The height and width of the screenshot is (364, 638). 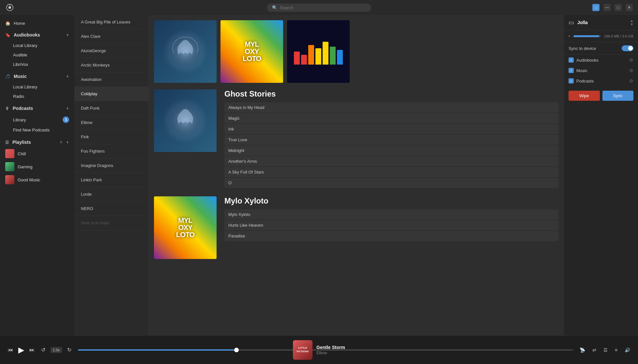 I want to click on audiobooks-collapse-icon: ▼, so click(x=68, y=35).